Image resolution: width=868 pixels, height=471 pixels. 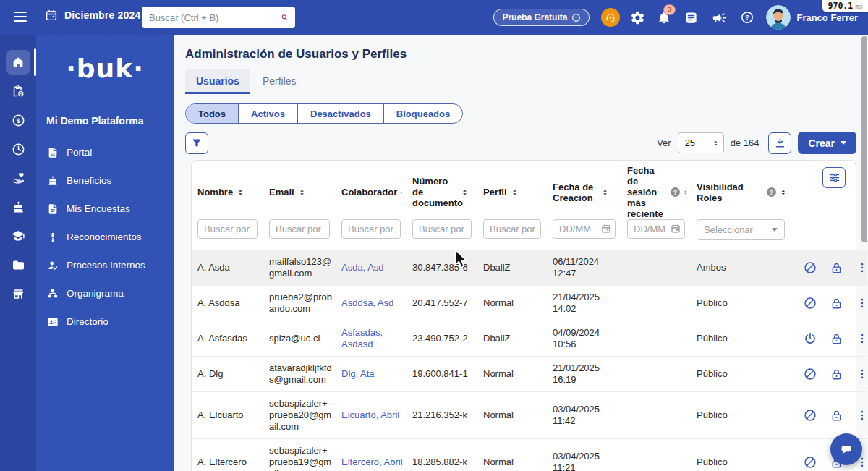 What do you see at coordinates (719, 17) in the screenshot?
I see `announcements-megaphone-icon` at bounding box center [719, 17].